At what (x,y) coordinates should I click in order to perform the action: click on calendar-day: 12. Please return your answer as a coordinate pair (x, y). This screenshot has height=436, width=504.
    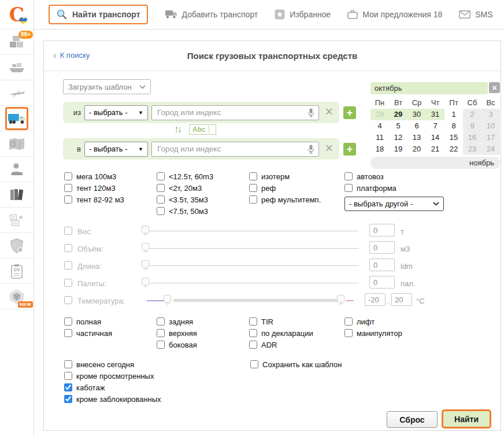
    Looking at the image, I should click on (398, 138).